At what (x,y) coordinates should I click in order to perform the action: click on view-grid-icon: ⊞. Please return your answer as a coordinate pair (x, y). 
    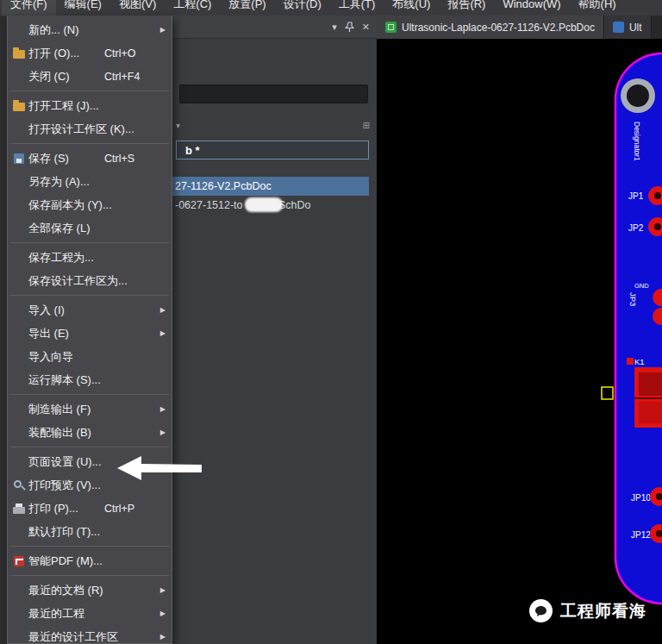
    Looking at the image, I should click on (366, 126).